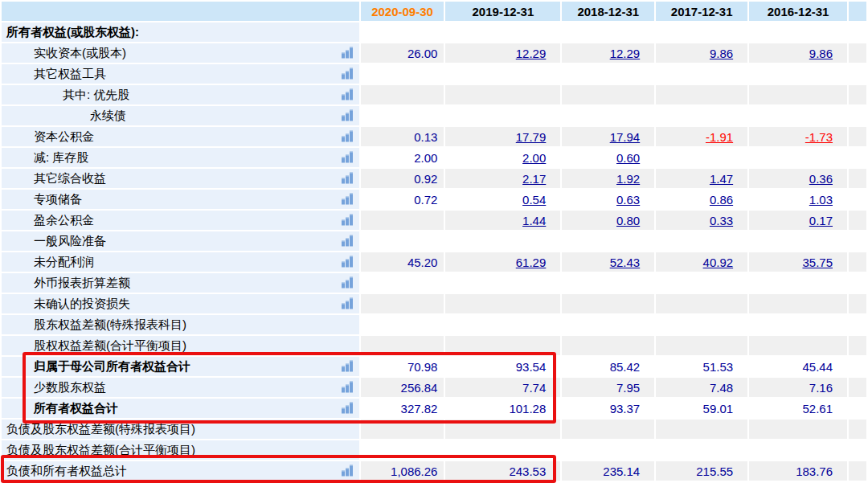  I want to click on row-label: 股权权益差额(合计平衡项目), so click(110, 346).